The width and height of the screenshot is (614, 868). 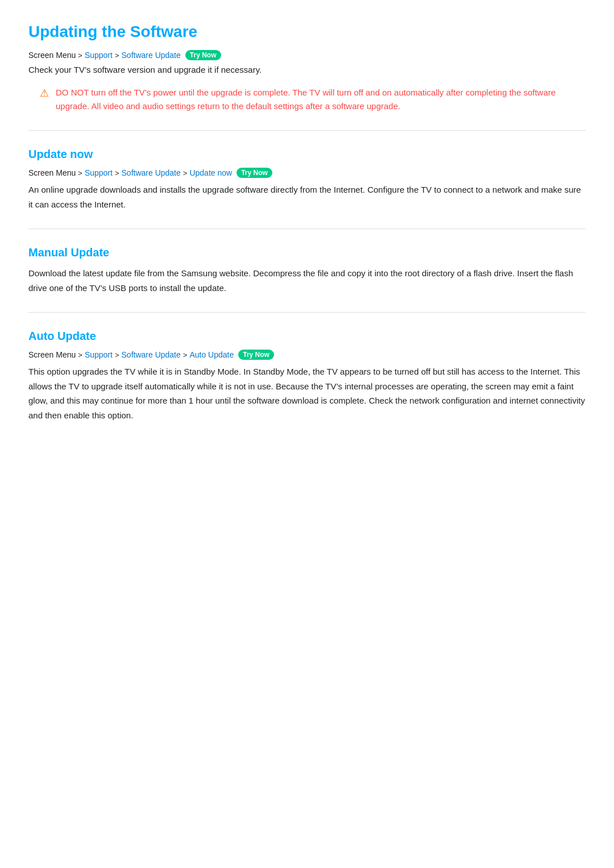 What do you see at coordinates (99, 355) in the screenshot?
I see `bc-support-3: Support` at bounding box center [99, 355].